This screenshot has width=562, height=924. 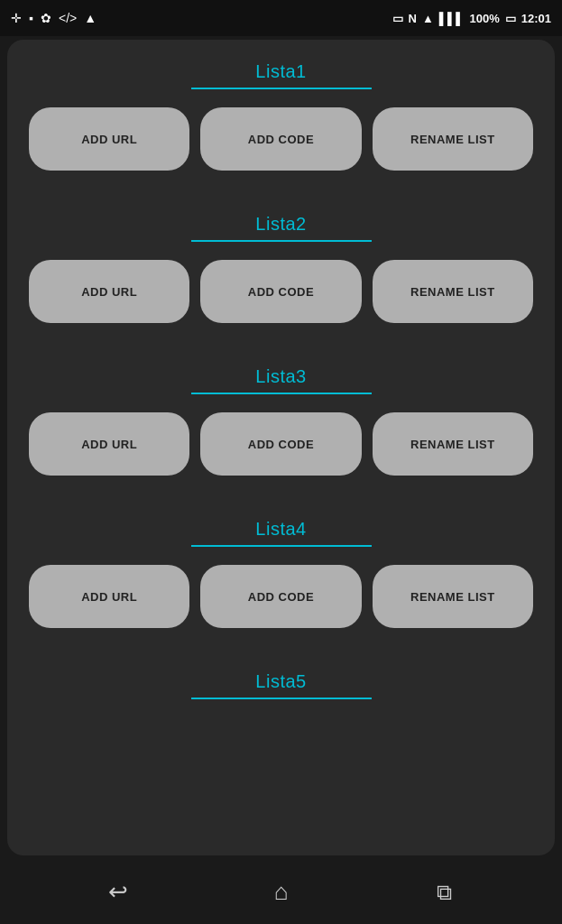 I want to click on rename-list-button-2: RENAME LIST, so click(x=453, y=291).